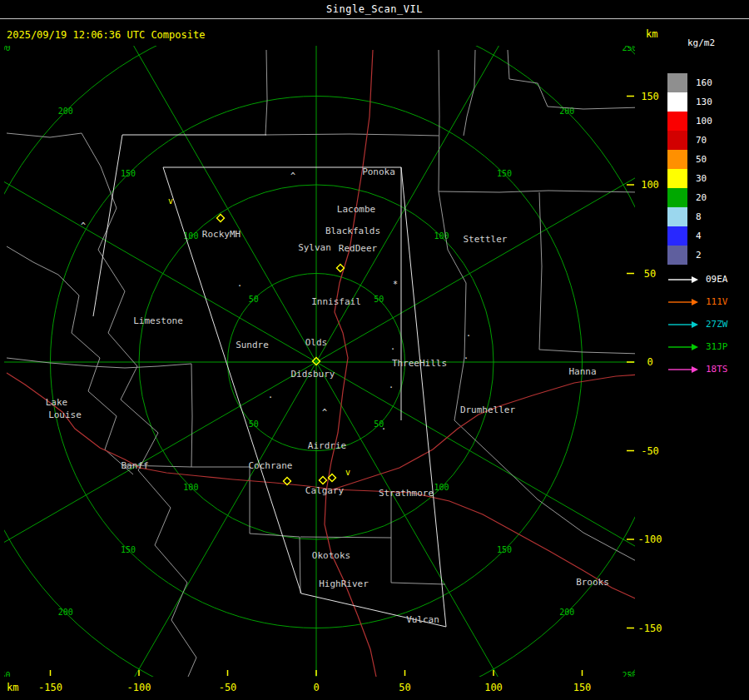  I want to click on highway-line, so click(484, 432).